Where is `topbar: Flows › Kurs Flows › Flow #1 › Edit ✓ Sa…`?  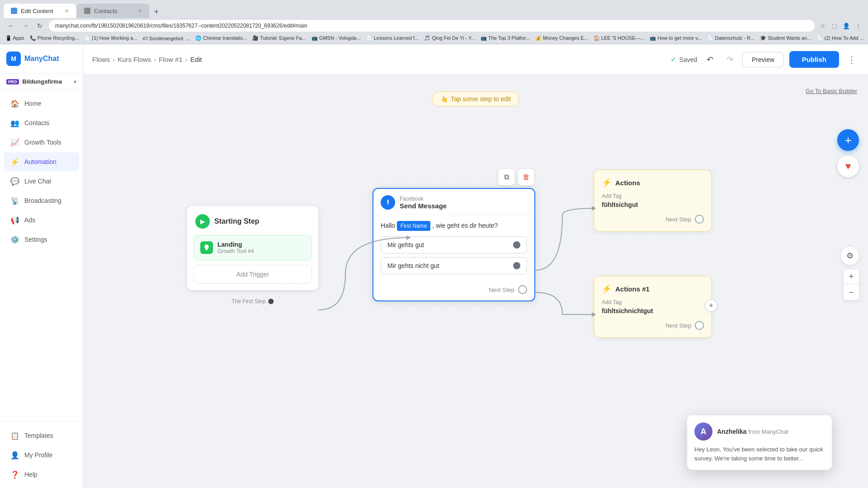
topbar: Flows › Kurs Flows › Flow #1 › Edit ✓ Sa… is located at coordinates (476, 60).